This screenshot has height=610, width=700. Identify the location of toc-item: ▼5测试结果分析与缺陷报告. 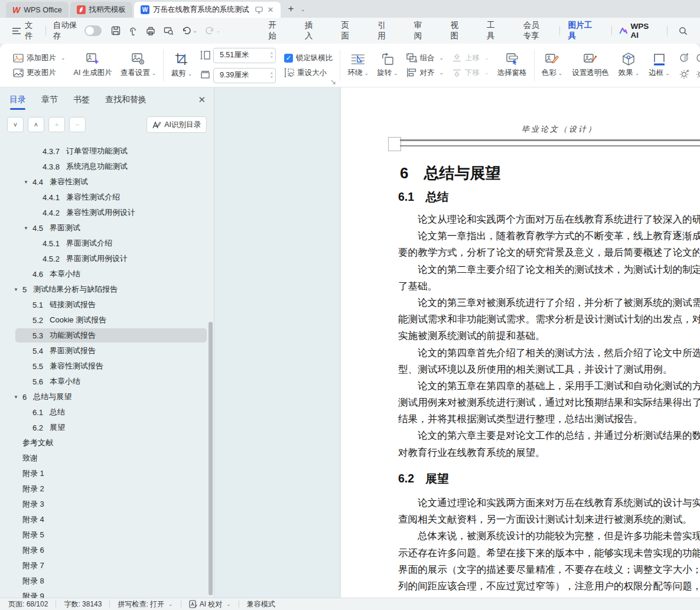
(107, 289).